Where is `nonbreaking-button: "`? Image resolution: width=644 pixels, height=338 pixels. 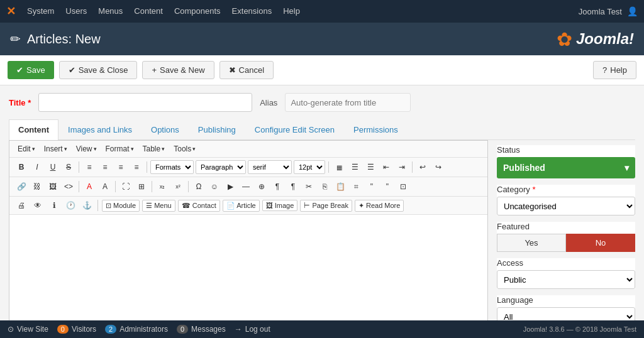 nonbreaking-button: " is located at coordinates (387, 187).